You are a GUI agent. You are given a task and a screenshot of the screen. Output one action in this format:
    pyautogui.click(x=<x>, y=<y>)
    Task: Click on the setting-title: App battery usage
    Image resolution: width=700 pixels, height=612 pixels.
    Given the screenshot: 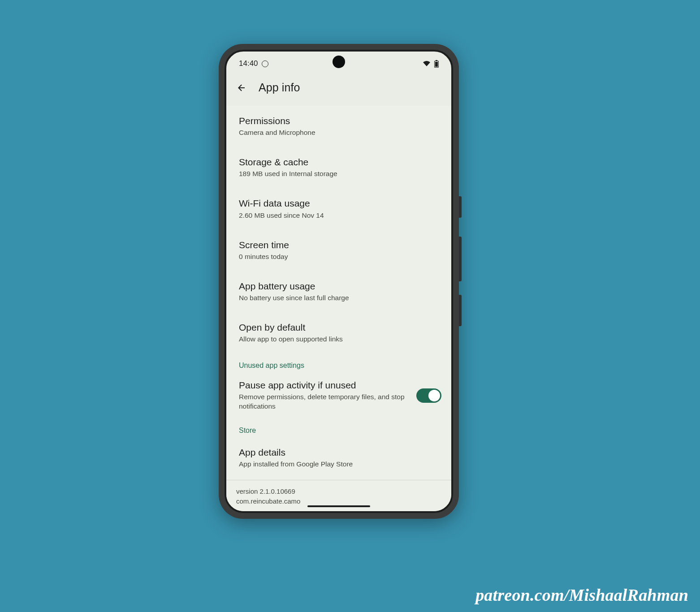 What is the action you would take?
    pyautogui.click(x=339, y=286)
    